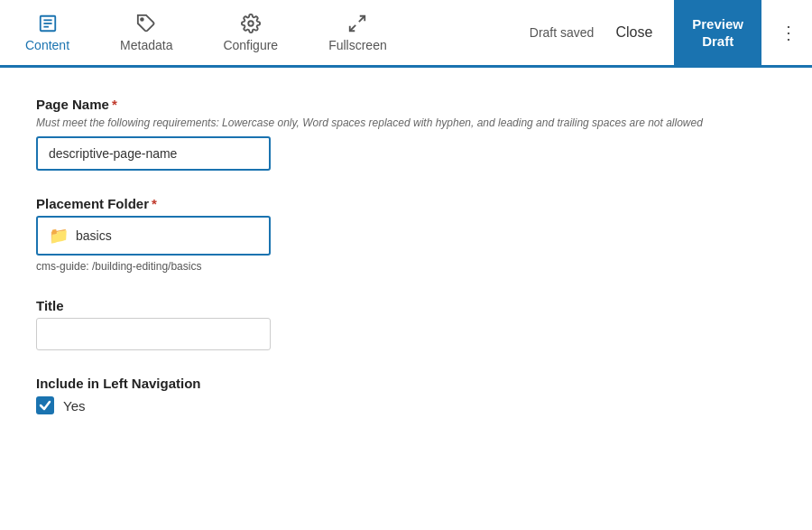  Describe the element at coordinates (562, 33) in the screenshot. I see `draft-saved-status: Draft saved` at that location.